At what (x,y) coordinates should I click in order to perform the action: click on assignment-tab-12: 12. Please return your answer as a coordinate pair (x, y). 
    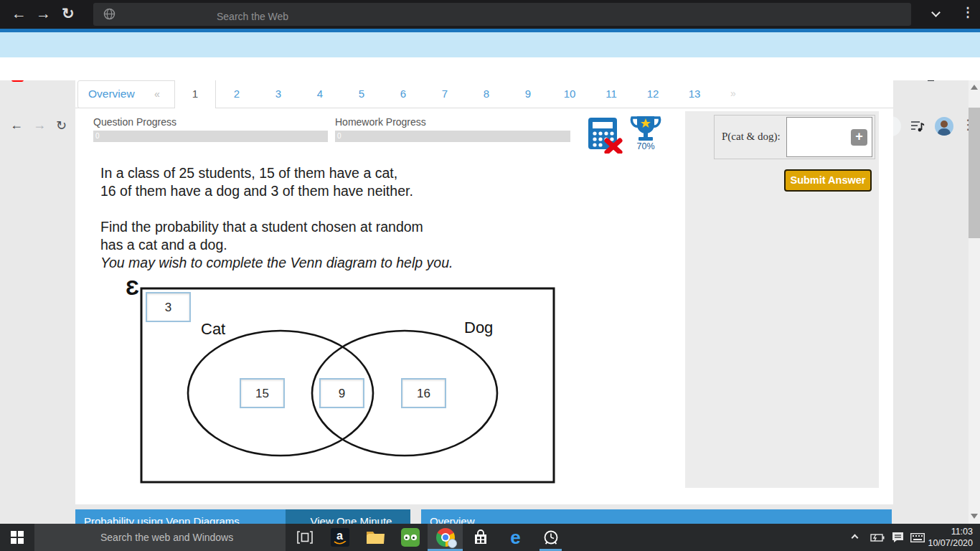
    Looking at the image, I should click on (653, 95).